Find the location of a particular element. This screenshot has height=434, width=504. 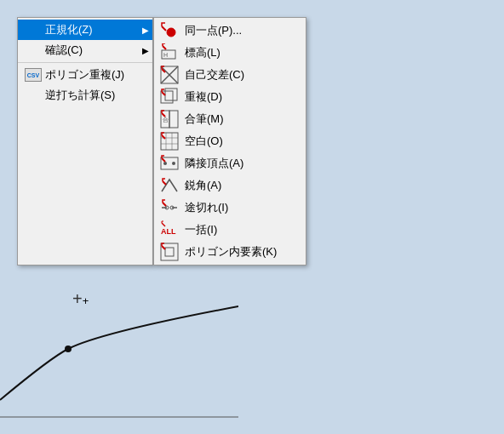

polygon-overlap-label: ポリゴン重複(J) is located at coordinates (90, 75).